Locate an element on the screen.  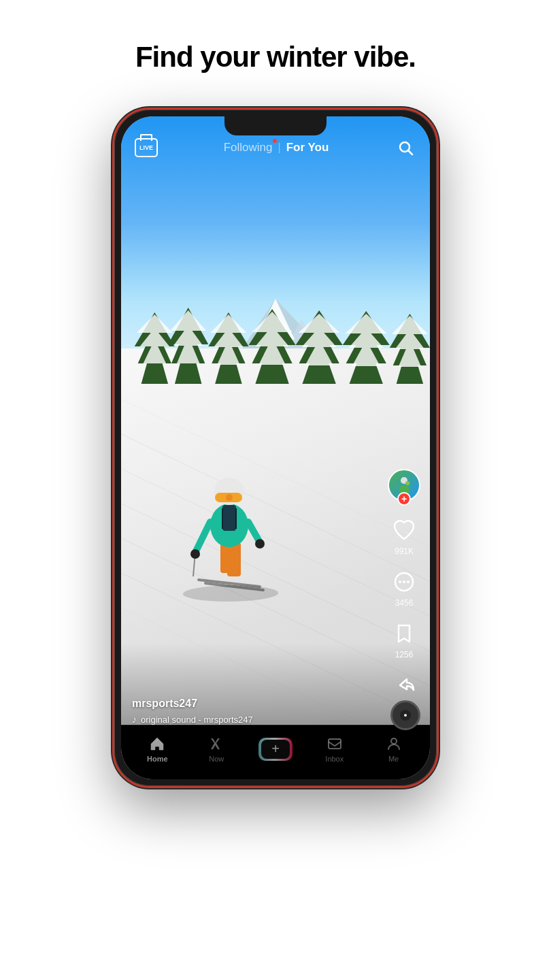
bookmarks-count: 1256 is located at coordinates (404, 655).